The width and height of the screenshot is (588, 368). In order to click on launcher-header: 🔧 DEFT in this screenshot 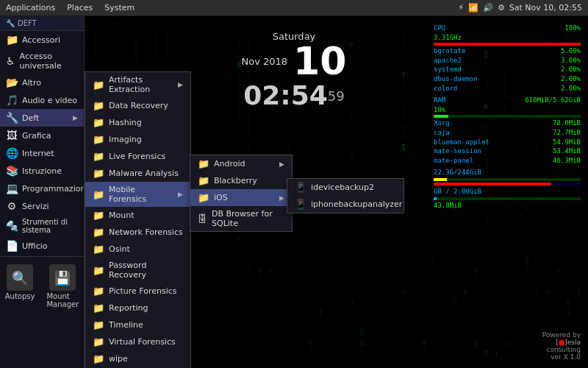, I will do `click(42, 24)`.